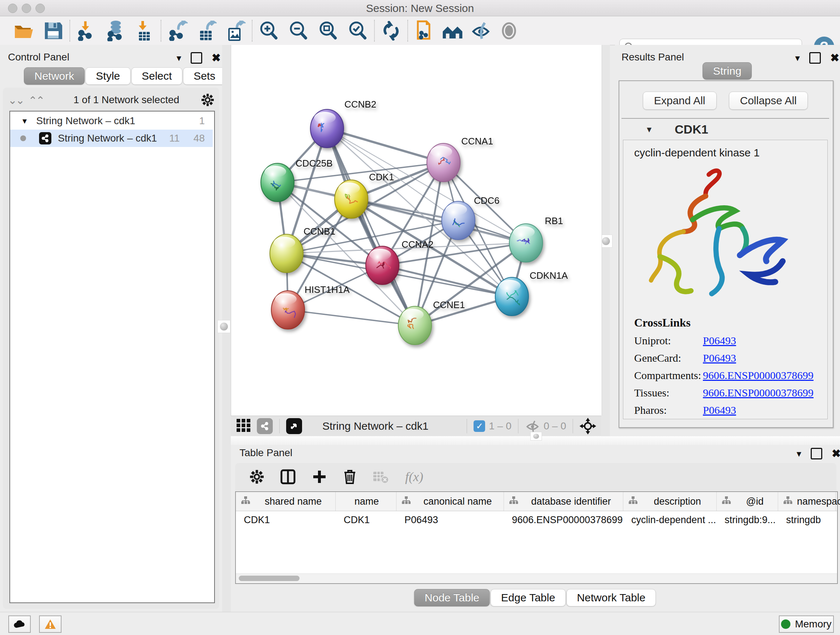 The image size is (840, 635). I want to click on column-header: namespace, so click(807, 502).